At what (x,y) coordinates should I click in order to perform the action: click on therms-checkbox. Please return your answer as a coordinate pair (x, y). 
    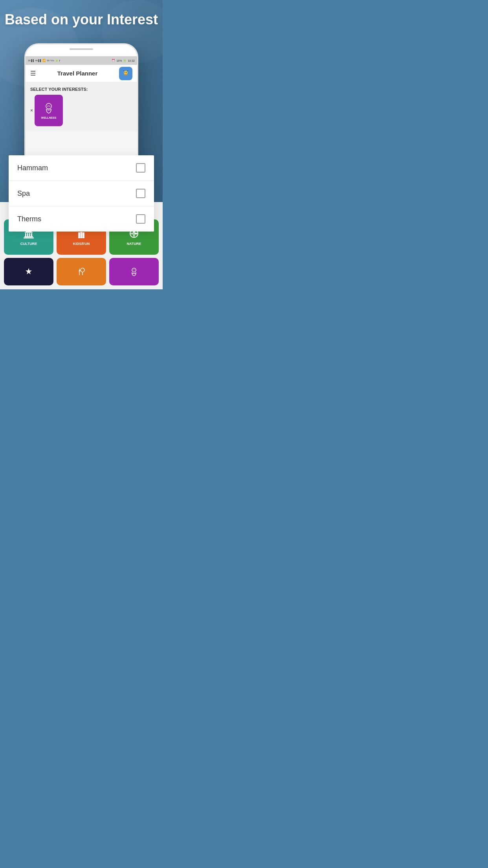
    Looking at the image, I should click on (141, 219).